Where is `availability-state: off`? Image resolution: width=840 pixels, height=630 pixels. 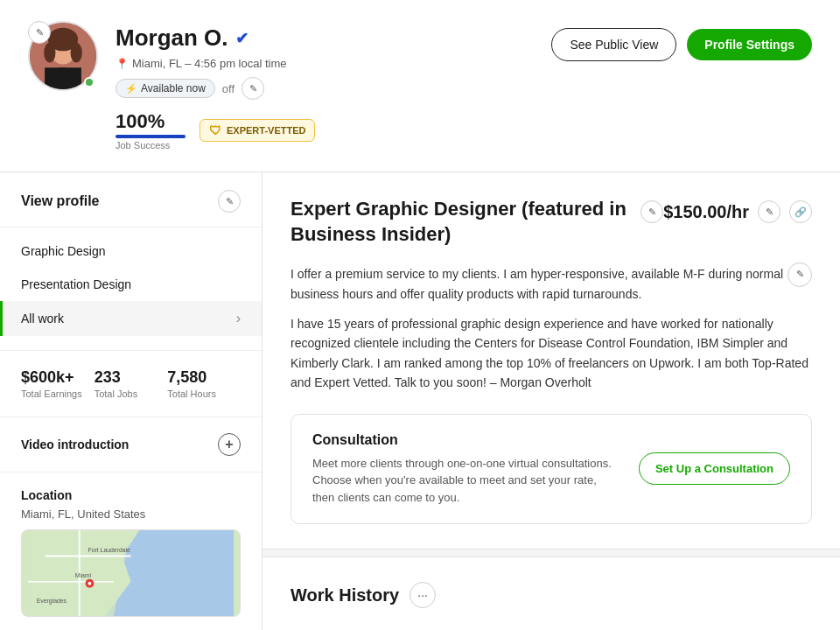 availability-state: off is located at coordinates (228, 89).